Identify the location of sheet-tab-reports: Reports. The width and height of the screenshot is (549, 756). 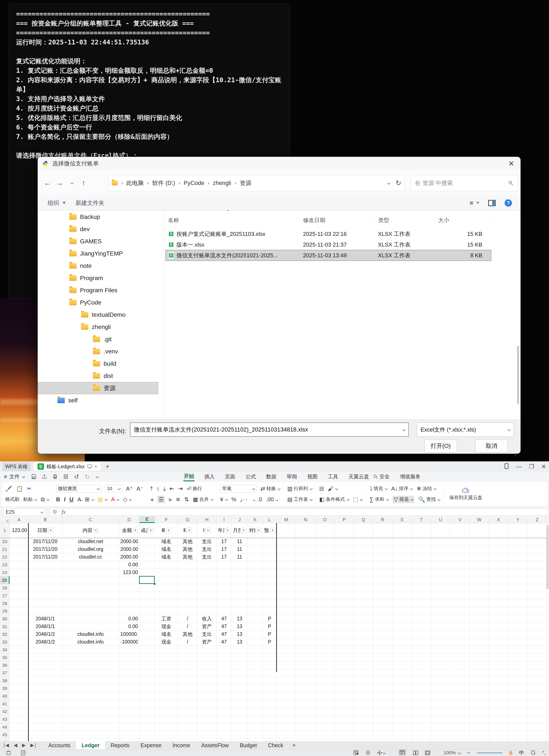
(120, 745).